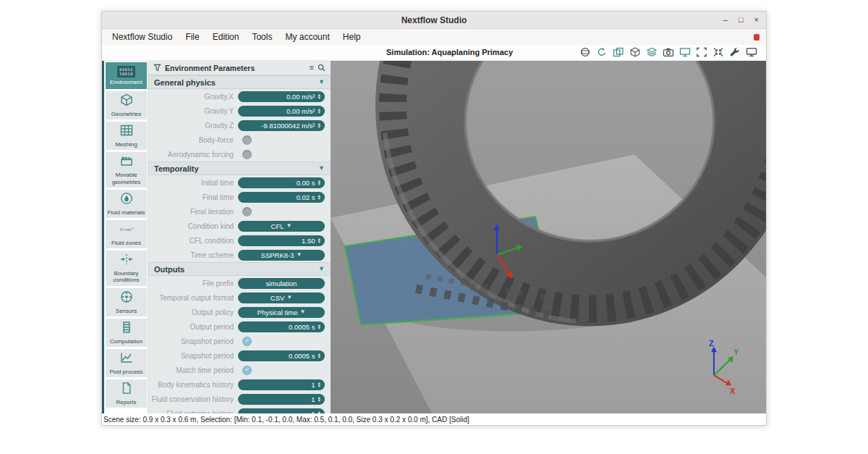 The height and width of the screenshot is (454, 868). I want to click on sidebar-item-sensors: Sensors, so click(126, 303).